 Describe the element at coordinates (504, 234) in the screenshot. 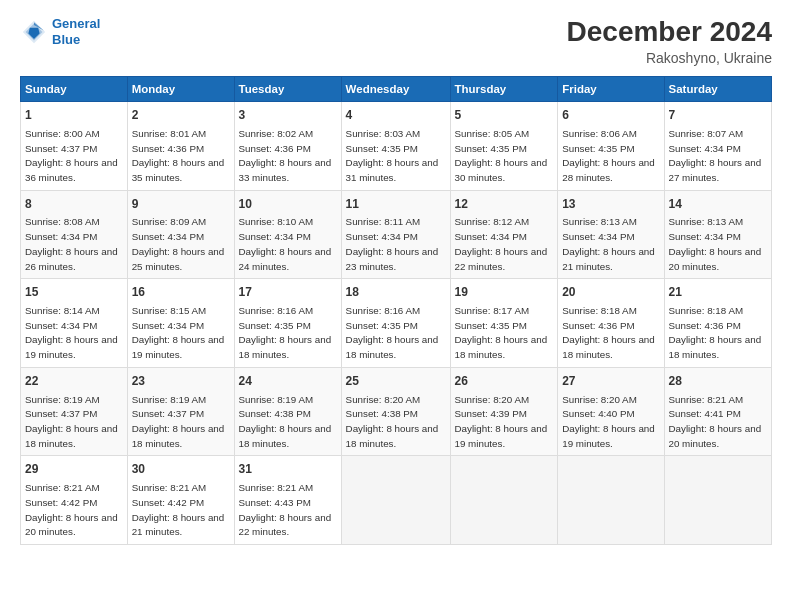

I see `table-row: 12Sunrise: 8:12 AMSunset: 4:34 PMDayligh…` at that location.